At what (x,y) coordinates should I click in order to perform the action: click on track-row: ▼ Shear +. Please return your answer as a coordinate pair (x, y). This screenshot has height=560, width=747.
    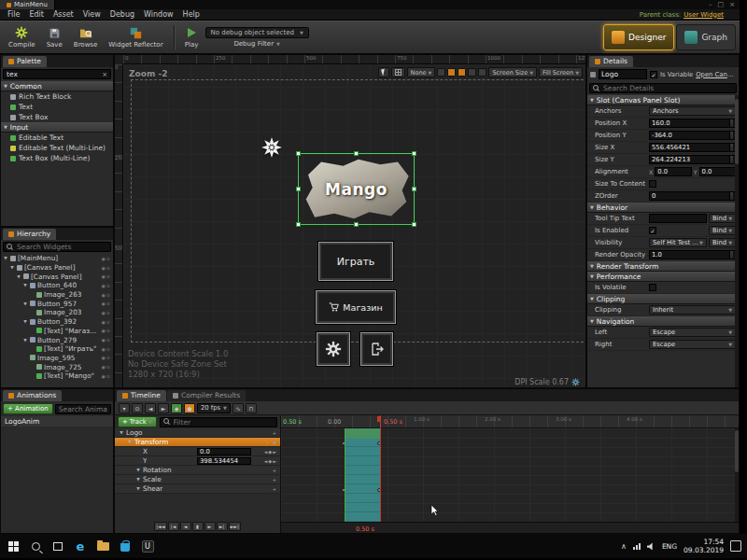
    Looking at the image, I should click on (198, 489).